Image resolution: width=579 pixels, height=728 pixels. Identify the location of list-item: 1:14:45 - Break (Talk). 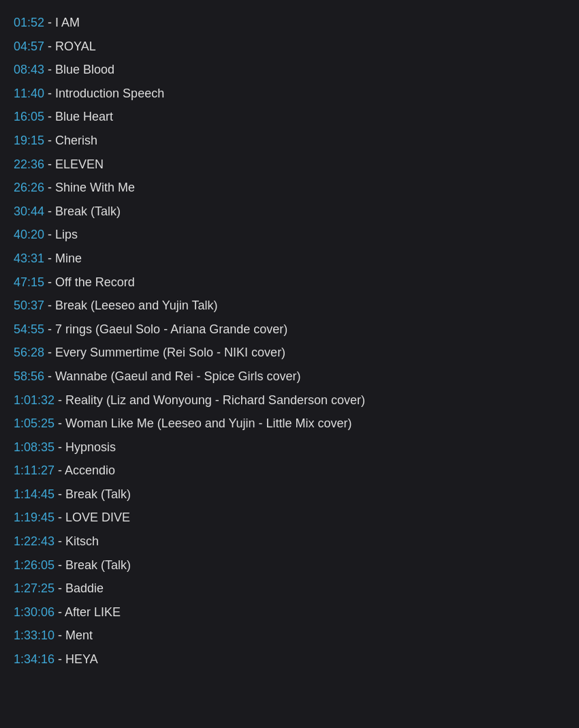
(290, 495).